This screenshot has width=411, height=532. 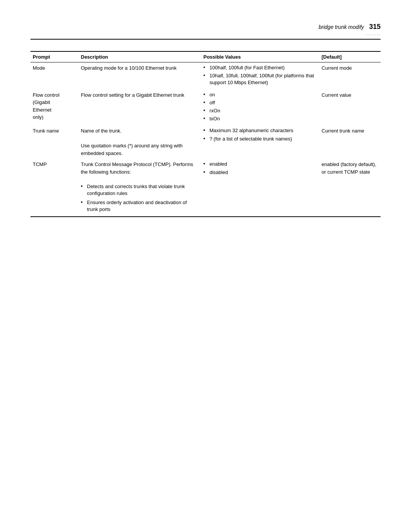 What do you see at coordinates (260, 107) in the screenshot?
I see `values-flow-control: on off rxOn txOn` at bounding box center [260, 107].